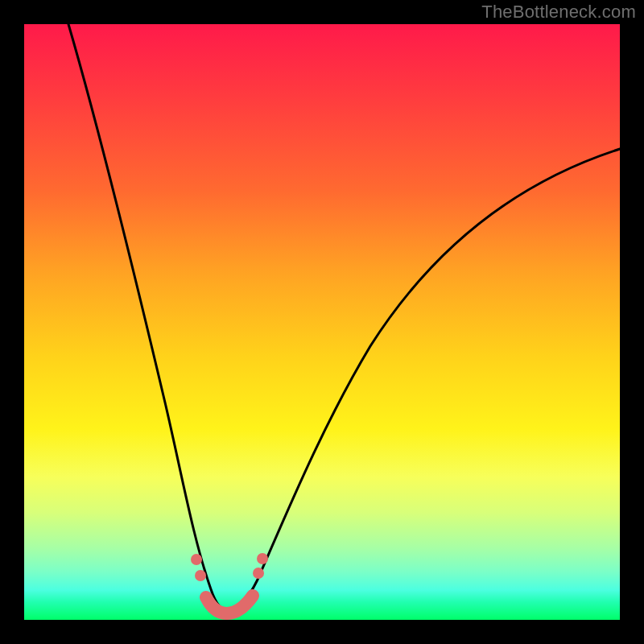 This screenshot has width=644, height=644. Describe the element at coordinates (200, 576) in the screenshot. I see `marker-dot-left-lower` at that location.